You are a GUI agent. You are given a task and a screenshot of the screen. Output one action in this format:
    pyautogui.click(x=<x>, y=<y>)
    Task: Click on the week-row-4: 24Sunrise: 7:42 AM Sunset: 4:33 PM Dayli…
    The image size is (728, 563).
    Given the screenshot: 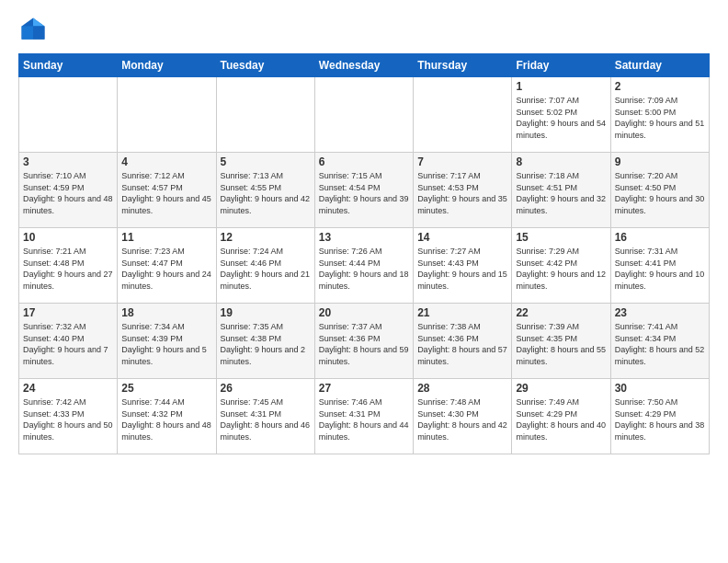 What is the action you would take?
    pyautogui.click(x=364, y=417)
    